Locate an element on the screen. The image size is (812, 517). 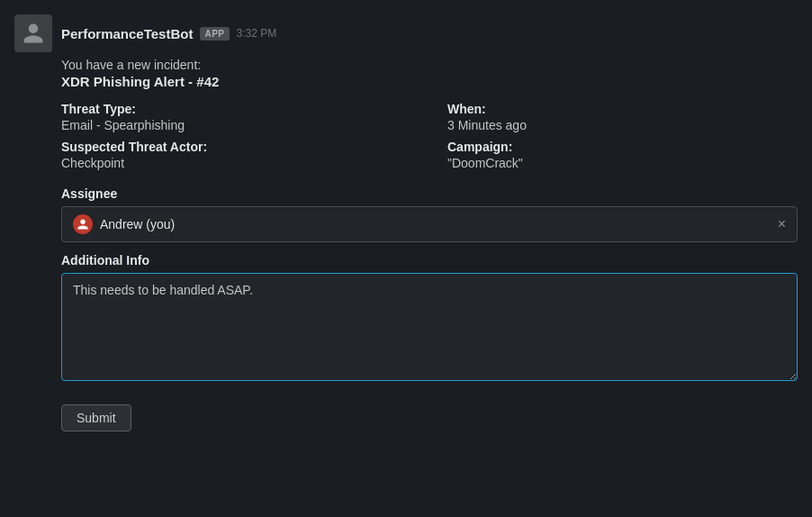
assignee-avatar is located at coordinates (83, 224).